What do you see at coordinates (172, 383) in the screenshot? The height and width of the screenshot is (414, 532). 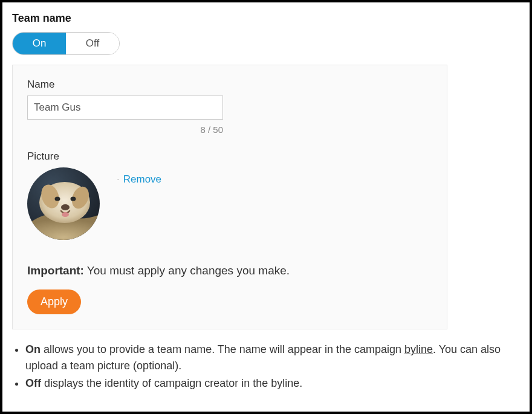 I see `note-off-text: displays the identity of campaign creato…` at bounding box center [172, 383].